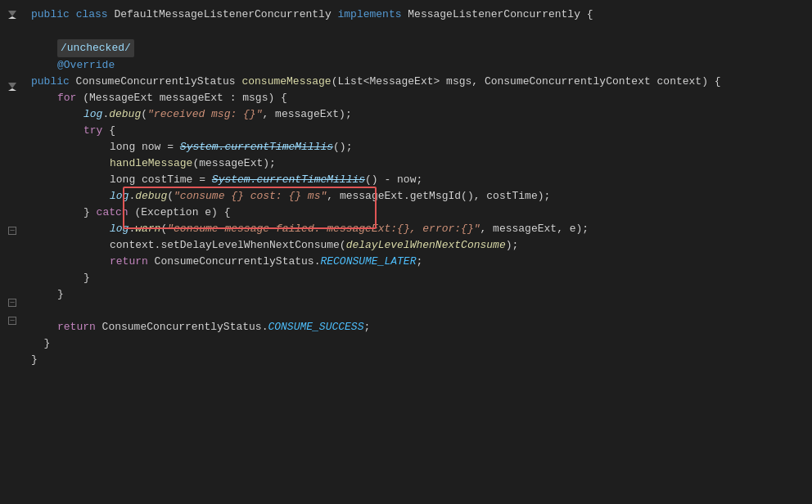 The height and width of the screenshot is (504, 812). I want to click on code-line-16: }, so click(418, 278).